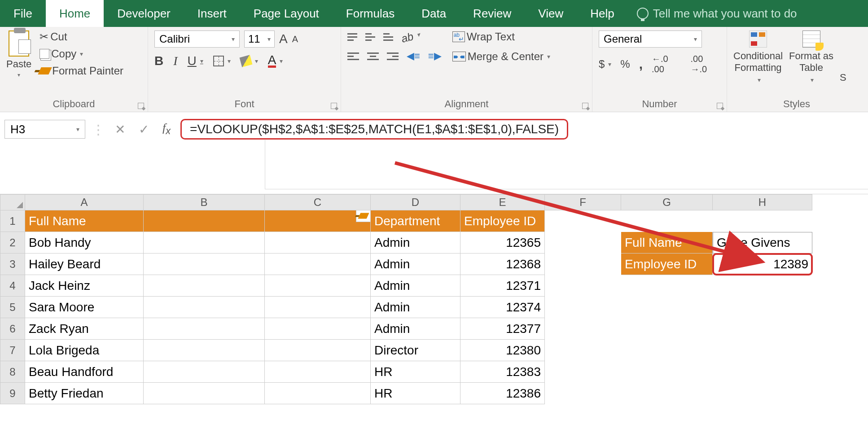 This screenshot has height=424, width=868. I want to click on cell-G1, so click(667, 221).